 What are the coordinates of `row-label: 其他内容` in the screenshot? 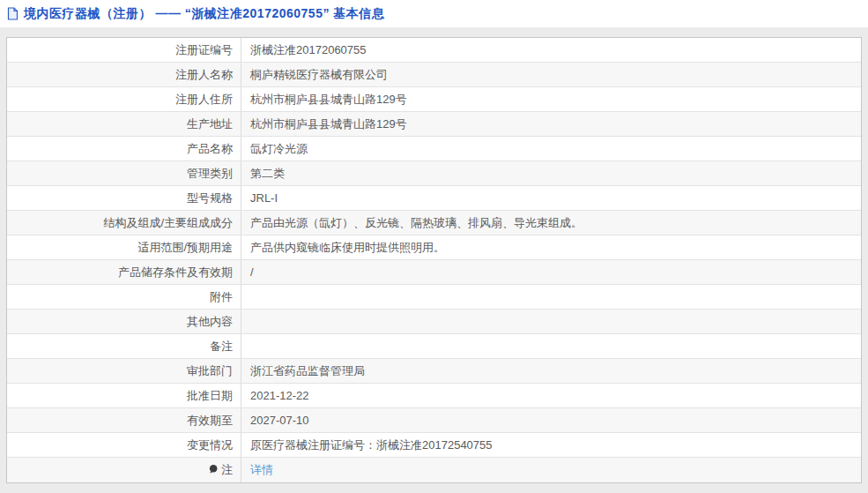 It's located at (124, 321).